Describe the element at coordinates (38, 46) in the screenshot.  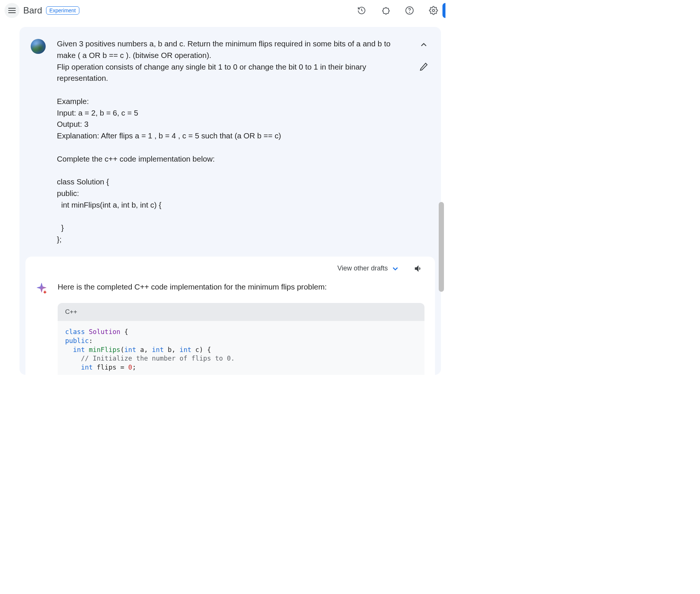
I see `user-avatar` at that location.